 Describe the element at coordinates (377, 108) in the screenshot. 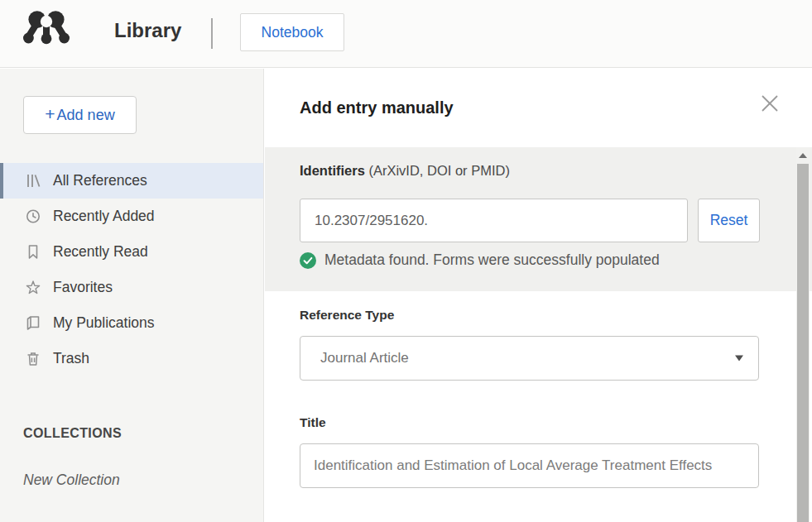

I see `panel-title: Add entry manually` at that location.